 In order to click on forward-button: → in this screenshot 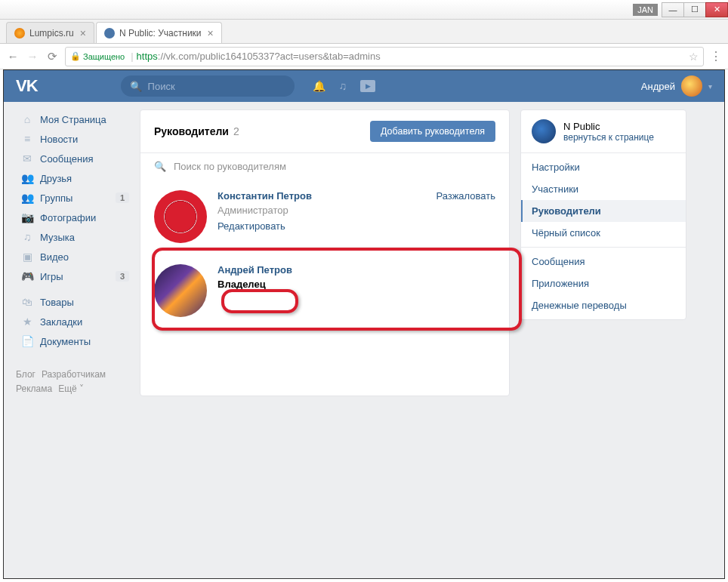, I will do `click(32, 57)`.